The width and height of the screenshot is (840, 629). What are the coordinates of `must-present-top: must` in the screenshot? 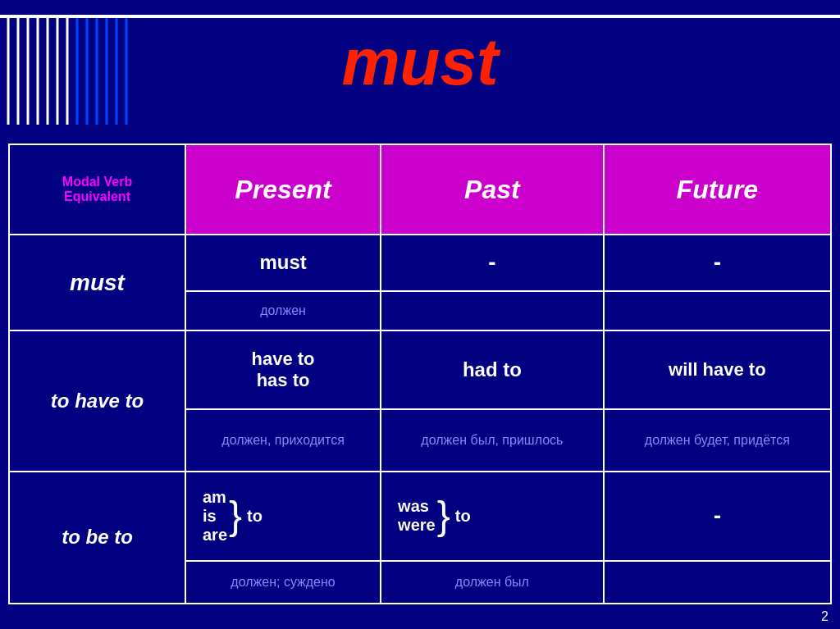 It's located at (283, 262).